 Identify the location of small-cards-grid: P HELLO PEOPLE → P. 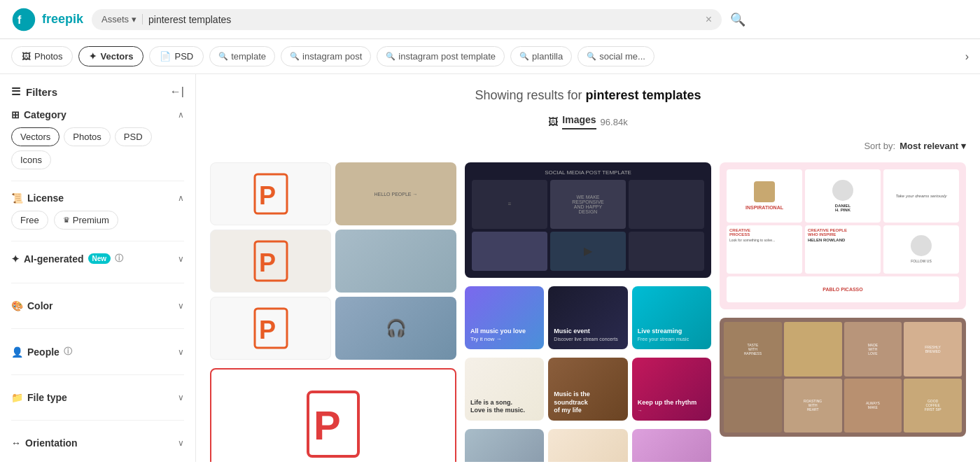
(333, 261).